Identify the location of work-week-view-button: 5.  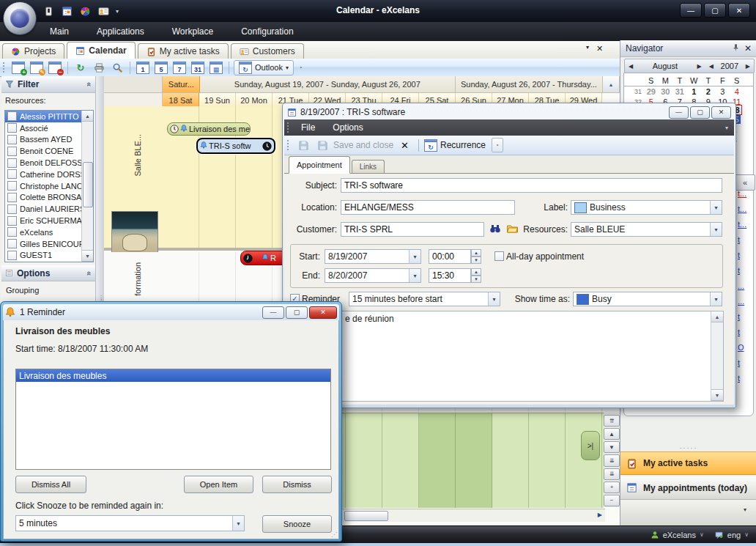
(161, 67).